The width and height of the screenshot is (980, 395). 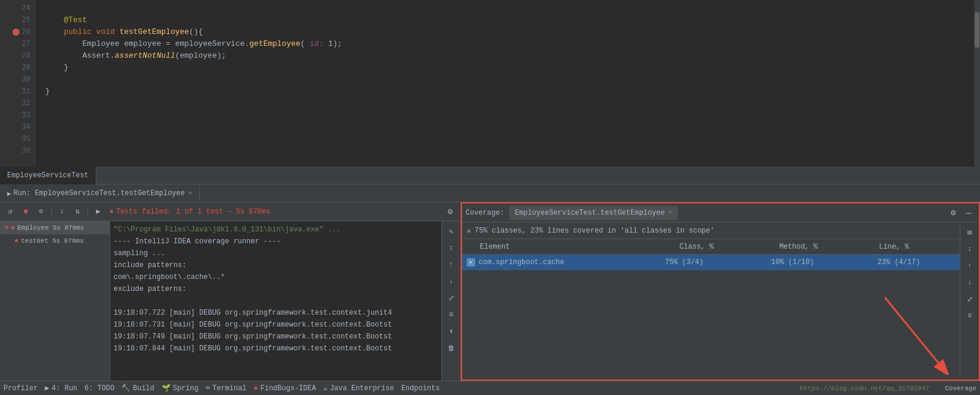 I want to click on code-line-26: public void testGetEmployee(){, so click(x=508, y=32).